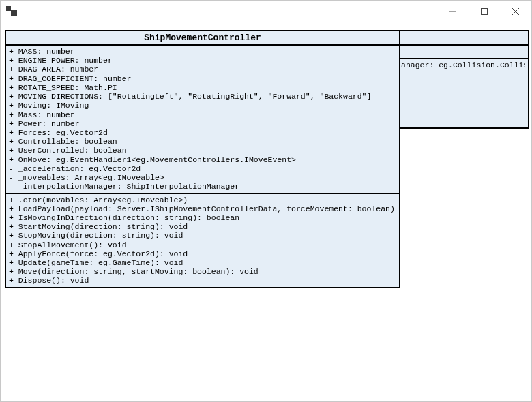 This screenshot has height=402, width=532. I want to click on uml-member: + MOVING_DIRECTIONS: ["RotatingLeft", "R…, so click(203, 97).